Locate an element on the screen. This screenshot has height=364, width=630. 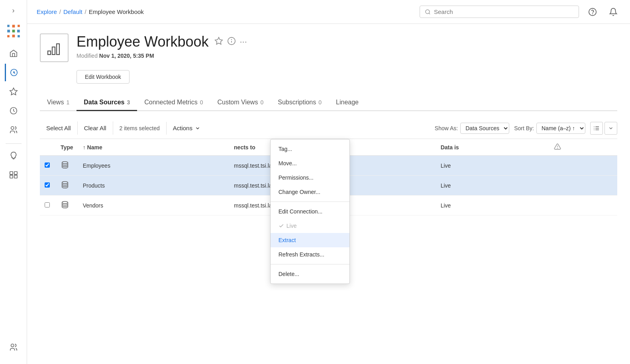
workbook-icon-box is located at coordinates (54, 48).